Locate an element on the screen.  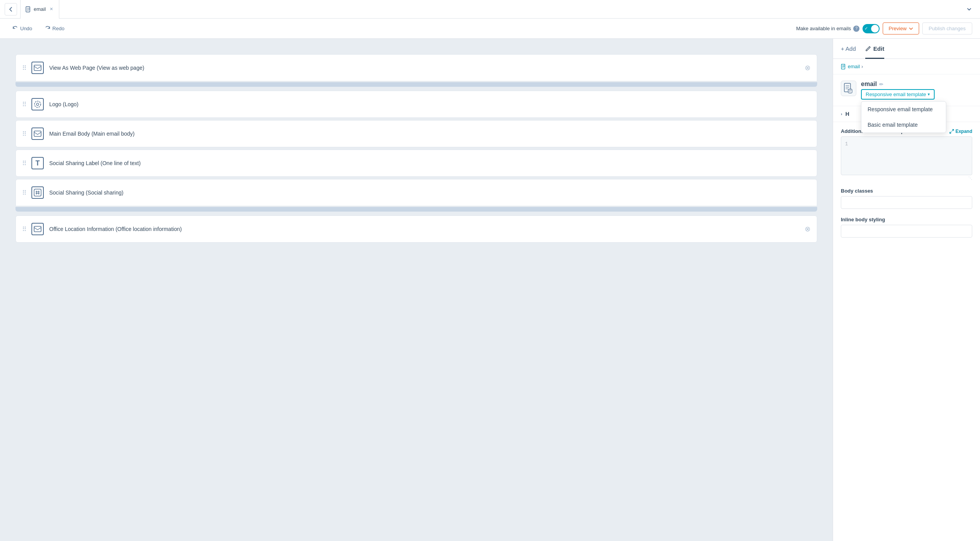
tab-close-button: ✕ is located at coordinates (51, 9).